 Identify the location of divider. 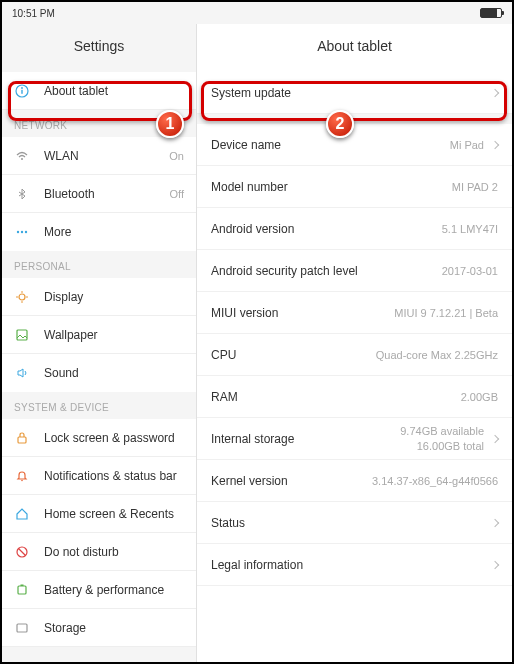
(354, 119).